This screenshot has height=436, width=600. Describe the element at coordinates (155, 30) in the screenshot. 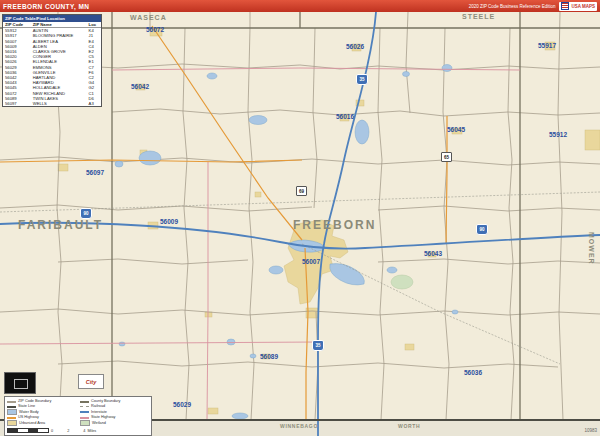

I see `zip-label-56072: 56072` at that location.